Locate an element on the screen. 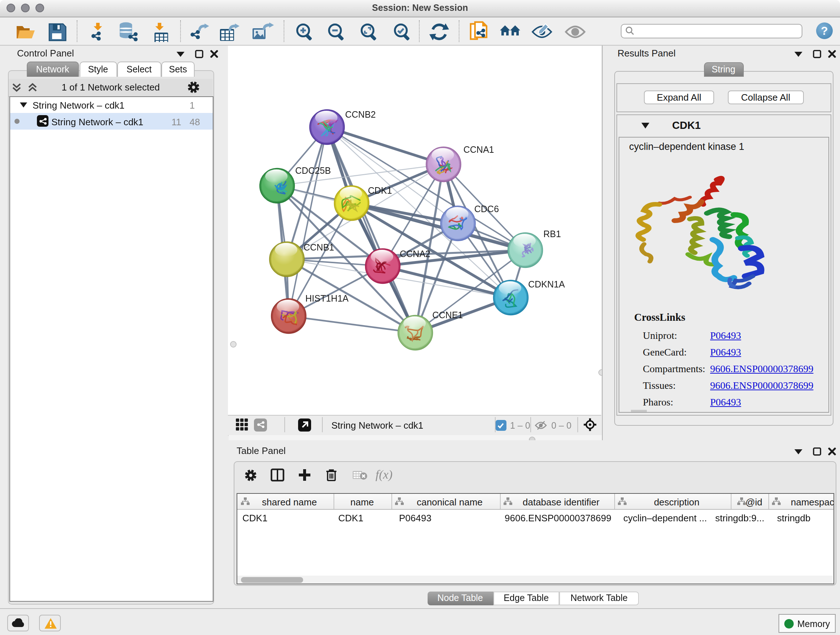 Image resolution: width=840 pixels, height=635 pixels. svg-text: HIST1H1A is located at coordinates (327, 298).